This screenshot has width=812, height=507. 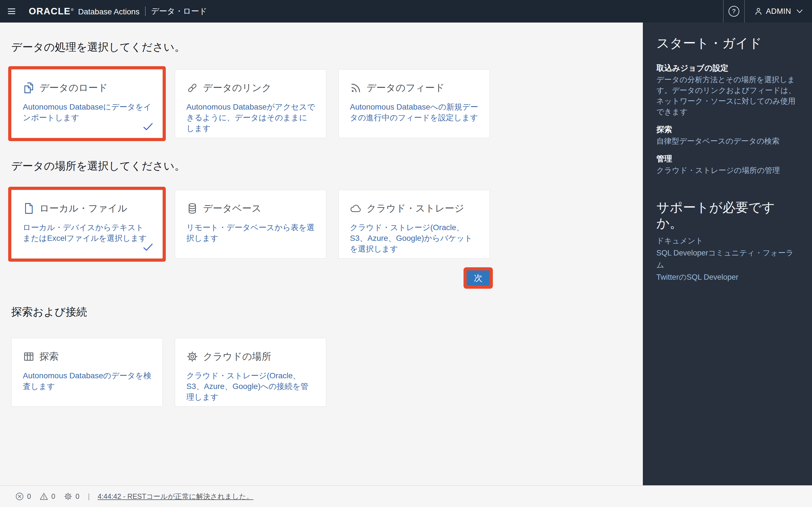 What do you see at coordinates (250, 224) in the screenshot?
I see `card-database: データベース リモート・データベースから表を選択します` at bounding box center [250, 224].